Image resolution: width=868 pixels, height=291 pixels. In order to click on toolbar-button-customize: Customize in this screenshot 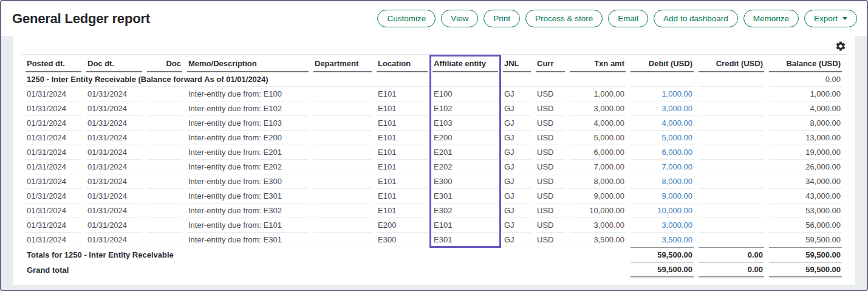, I will do `click(406, 18)`.